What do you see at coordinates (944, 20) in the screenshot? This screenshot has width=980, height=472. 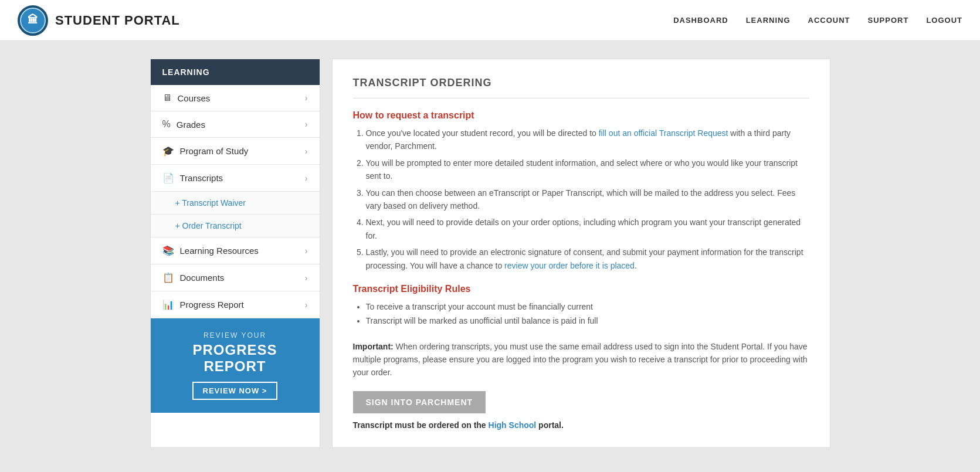 I see `nav-logout: LOGOUT` at bounding box center [944, 20].